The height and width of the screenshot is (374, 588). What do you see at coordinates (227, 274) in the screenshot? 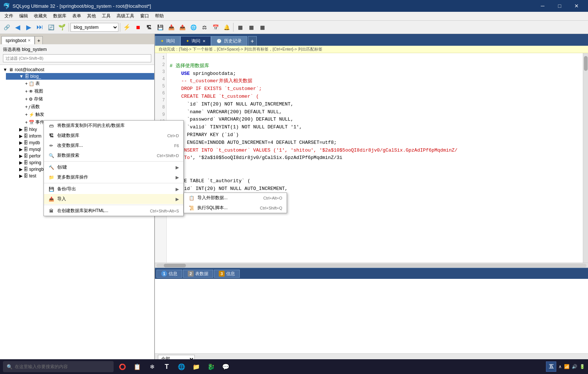
I see `results-tab-info2: 3 信息` at bounding box center [227, 274].